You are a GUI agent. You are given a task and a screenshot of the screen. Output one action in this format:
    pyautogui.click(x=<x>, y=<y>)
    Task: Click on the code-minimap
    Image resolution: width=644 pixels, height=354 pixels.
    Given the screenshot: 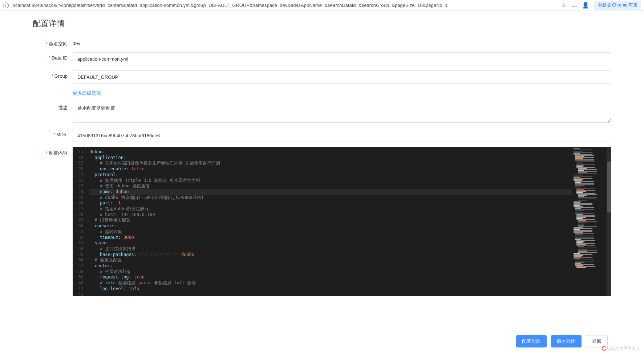 What is the action you would take?
    pyautogui.click(x=589, y=221)
    